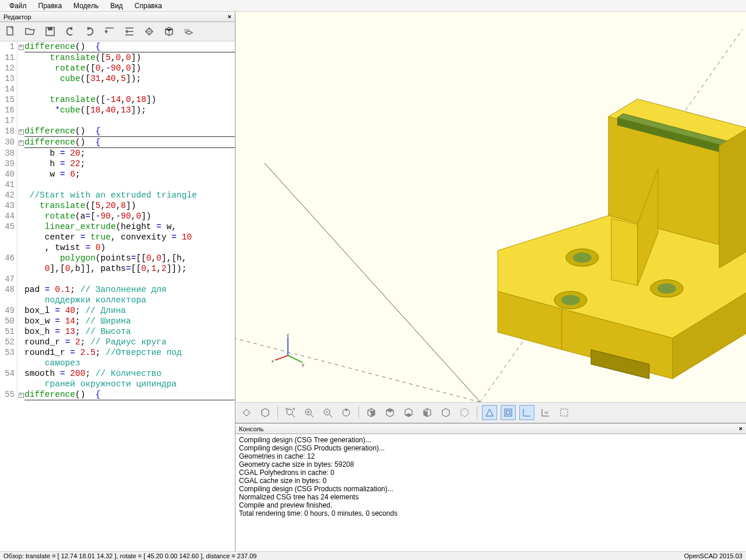  Describe the element at coordinates (465, 413) in the screenshot. I see `view-back-icon` at that location.